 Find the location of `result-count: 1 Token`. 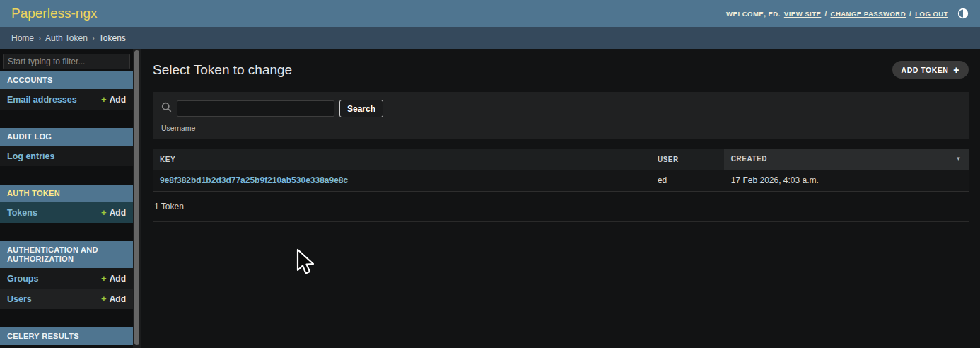

result-count: 1 Token is located at coordinates (561, 208).